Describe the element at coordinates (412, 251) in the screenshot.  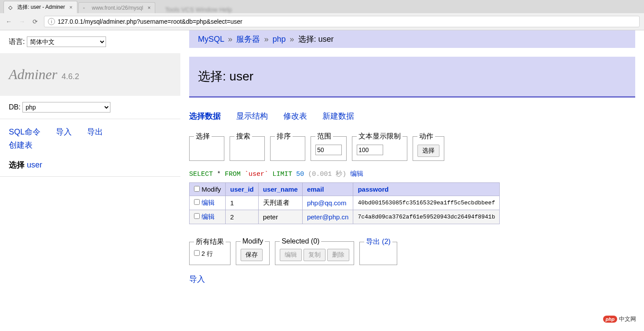
I see `footer-fieldsets: 所有结果 2 行 Modify 保存 Selected (0) 编辑 复制 删除…` at that location.